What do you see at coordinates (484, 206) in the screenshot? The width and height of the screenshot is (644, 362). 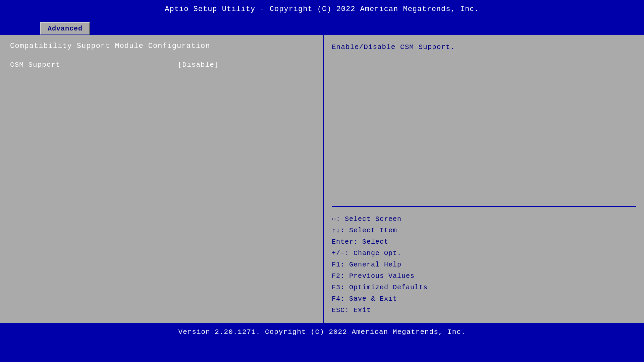 I see `divider` at bounding box center [484, 206].